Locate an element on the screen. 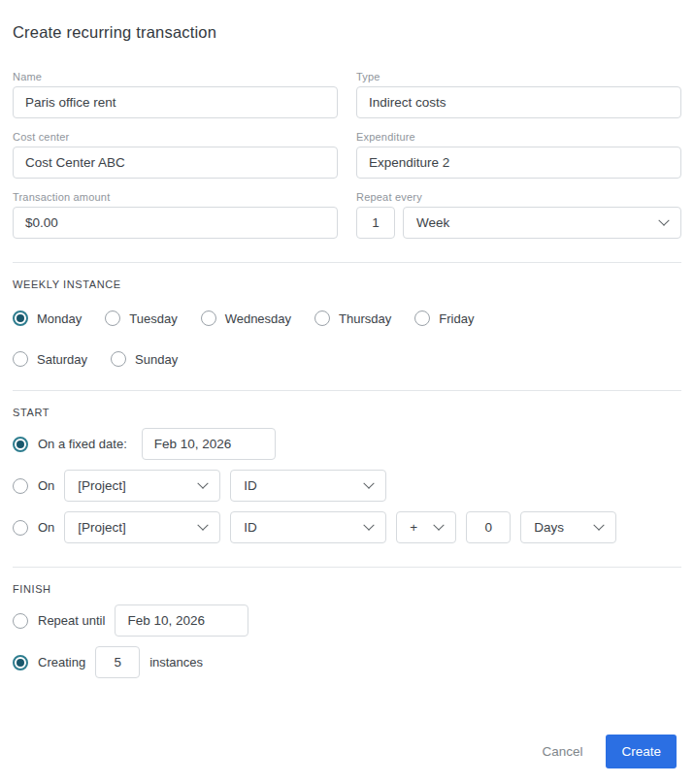  day-option-saturday: Saturday is located at coordinates (50, 359).